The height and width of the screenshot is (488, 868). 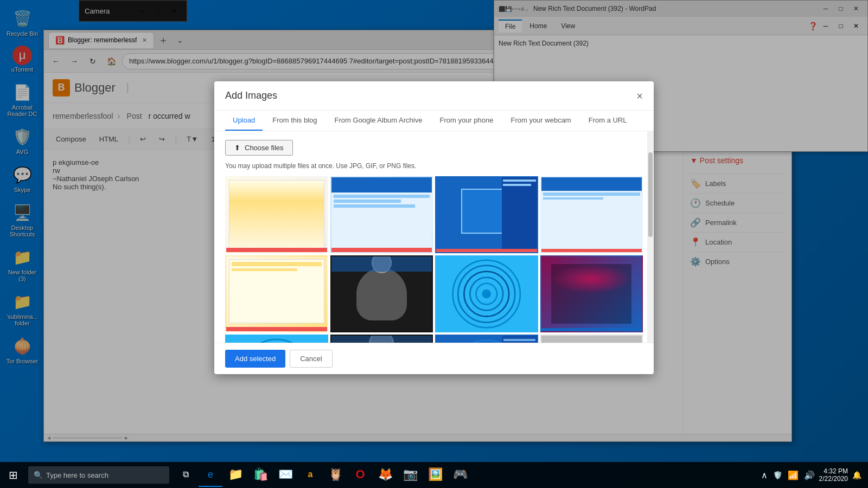 I want to click on modal-tab-from-phone: From your phone, so click(x=467, y=120).